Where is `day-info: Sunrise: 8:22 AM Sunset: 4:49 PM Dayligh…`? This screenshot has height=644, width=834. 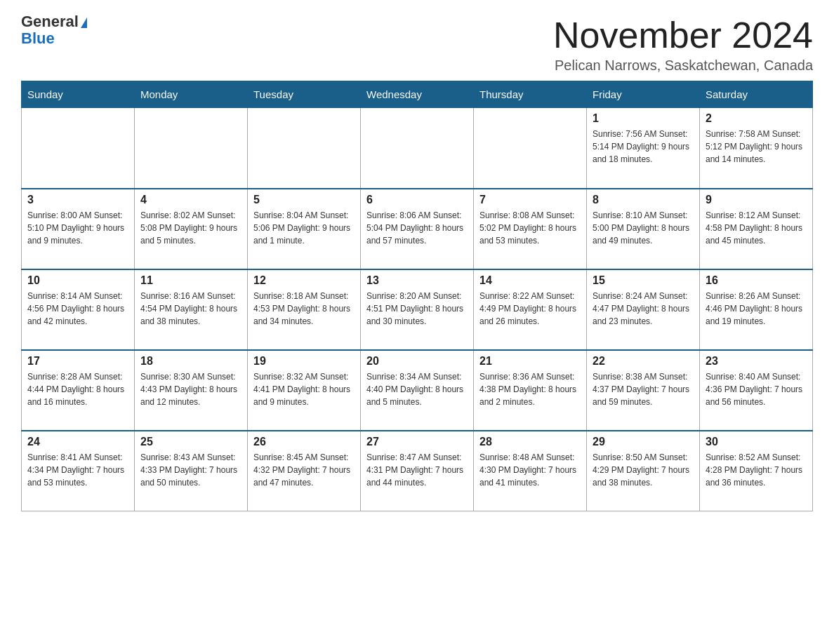 day-info: Sunrise: 8:22 AM Sunset: 4:49 PM Dayligh… is located at coordinates (530, 309).